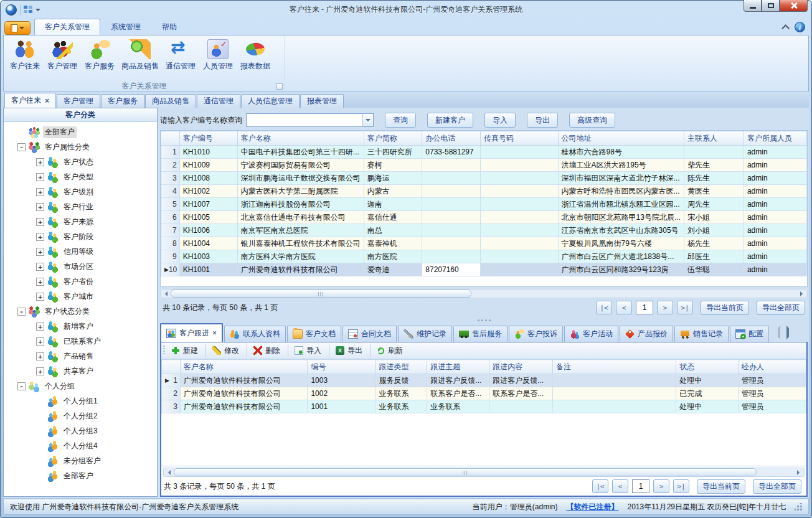 The width and height of the screenshot is (812, 518). What do you see at coordinates (788, 332) in the screenshot?
I see `tabs-scroll-right-icon` at bounding box center [788, 332].